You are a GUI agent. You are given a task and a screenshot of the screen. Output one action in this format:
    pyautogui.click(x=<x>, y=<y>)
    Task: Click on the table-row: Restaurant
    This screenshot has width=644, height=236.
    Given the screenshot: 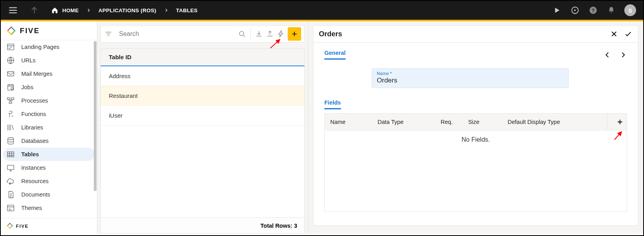 What is the action you would take?
    pyautogui.click(x=203, y=96)
    